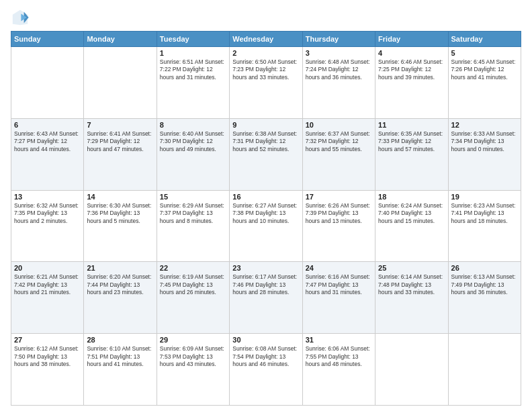  Describe the element at coordinates (485, 53) in the screenshot. I see `day-number: 5` at that location.